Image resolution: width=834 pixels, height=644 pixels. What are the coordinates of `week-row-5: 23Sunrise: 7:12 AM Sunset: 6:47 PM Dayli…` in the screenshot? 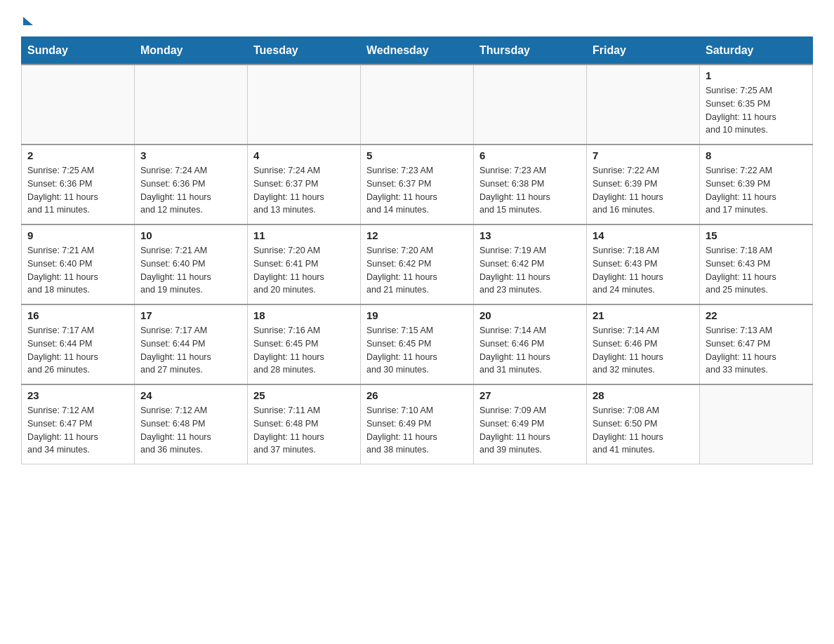 It's located at (417, 424).